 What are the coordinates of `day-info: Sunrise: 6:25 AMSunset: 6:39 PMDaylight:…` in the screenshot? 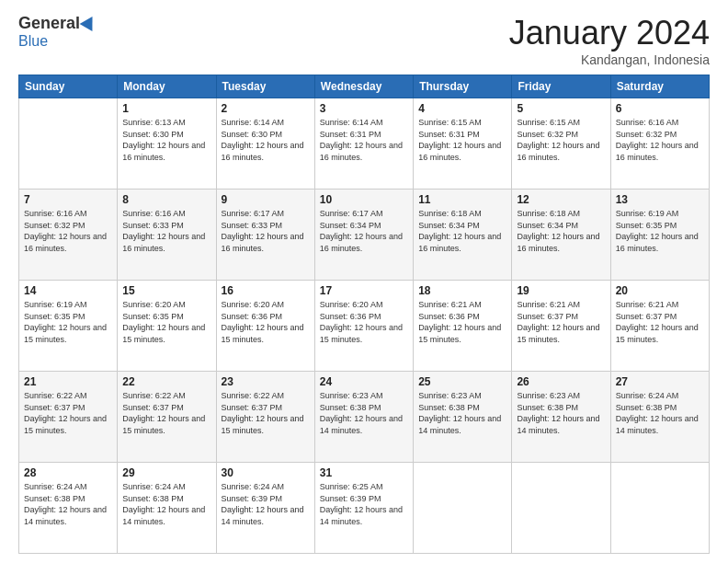 It's located at (364, 504).